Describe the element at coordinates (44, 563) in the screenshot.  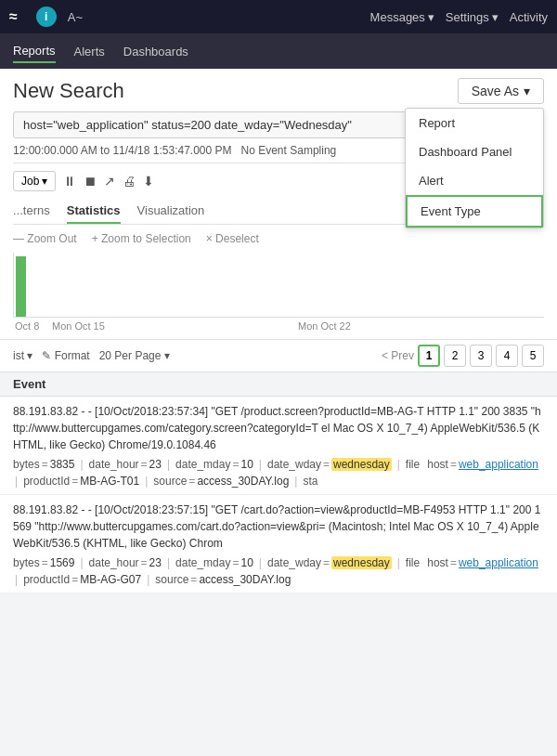
I see `field-bytes: bytes = 1569` at that location.